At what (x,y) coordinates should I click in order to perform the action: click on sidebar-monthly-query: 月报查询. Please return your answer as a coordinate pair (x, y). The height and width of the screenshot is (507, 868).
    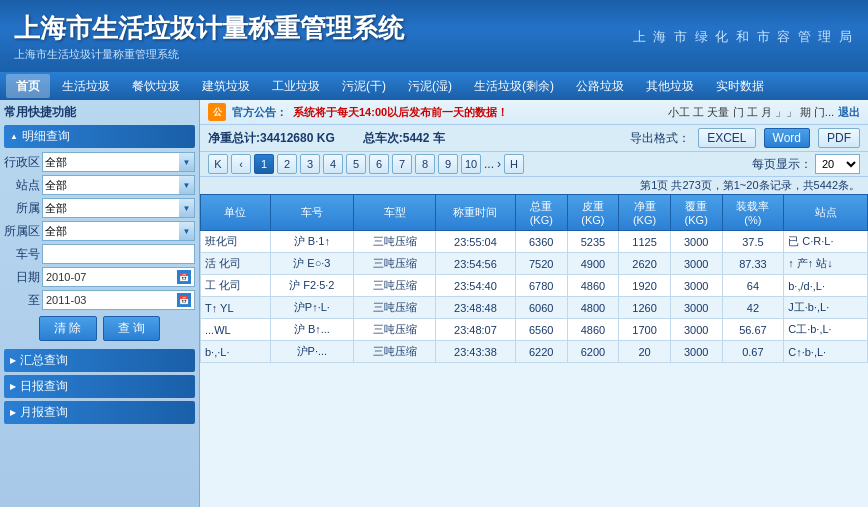
    Looking at the image, I should click on (100, 412).